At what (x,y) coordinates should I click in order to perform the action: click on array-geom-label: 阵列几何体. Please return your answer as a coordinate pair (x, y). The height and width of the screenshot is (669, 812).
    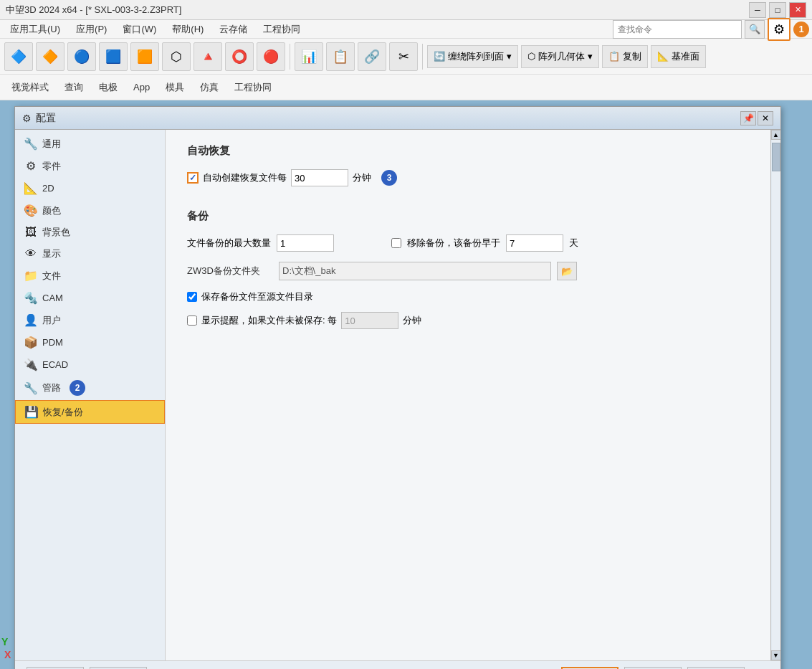
    Looking at the image, I should click on (562, 57).